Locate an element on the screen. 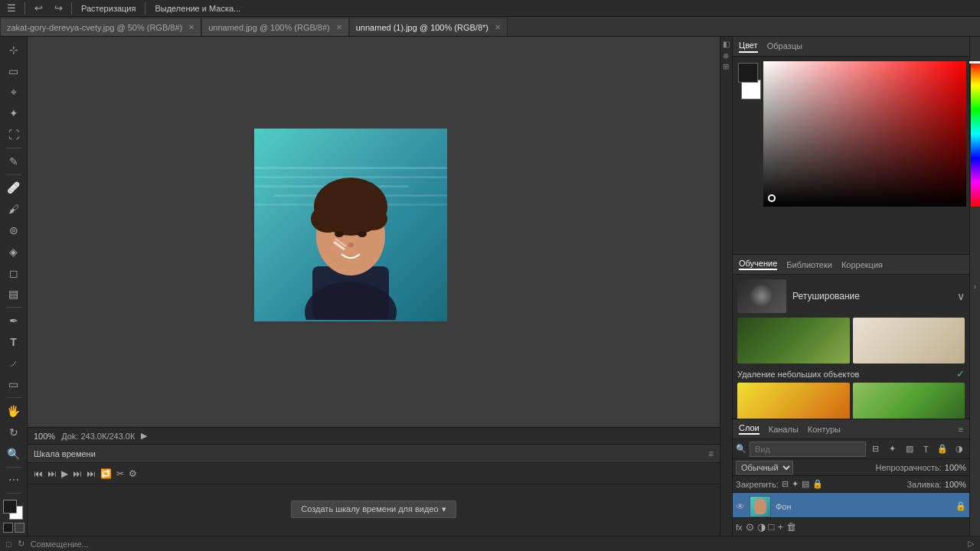 The image size is (980, 551). rasterize-menu: Растеризация is located at coordinates (109, 8).